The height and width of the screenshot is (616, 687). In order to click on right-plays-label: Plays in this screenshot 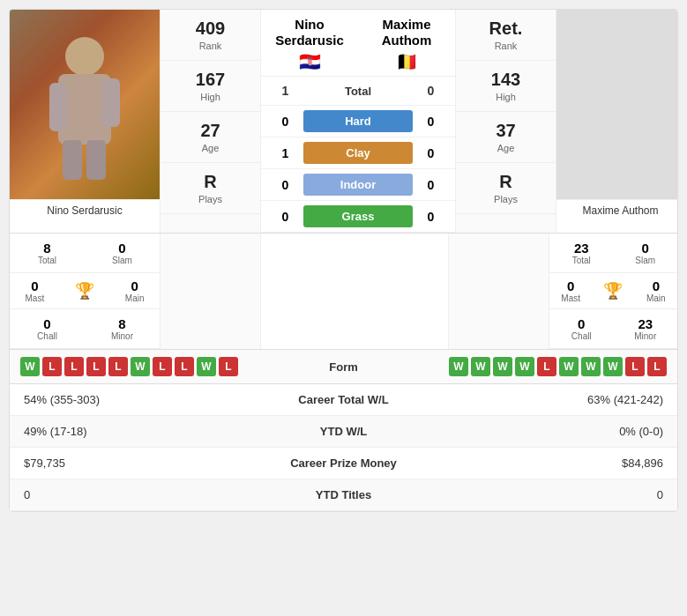, I will do `click(506, 199)`.